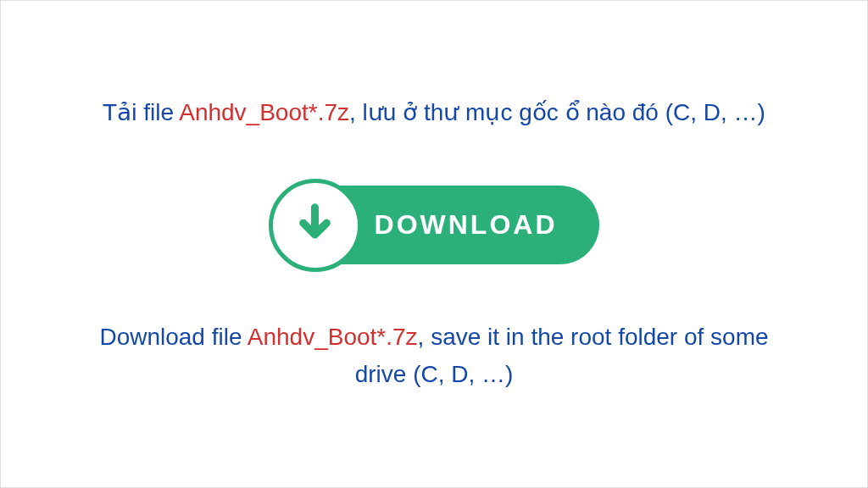 Image resolution: width=868 pixels, height=488 pixels. Describe the element at coordinates (434, 357) in the screenshot. I see `instruction-english: Download file Anhdv_Boot*.7z, save it in…` at that location.